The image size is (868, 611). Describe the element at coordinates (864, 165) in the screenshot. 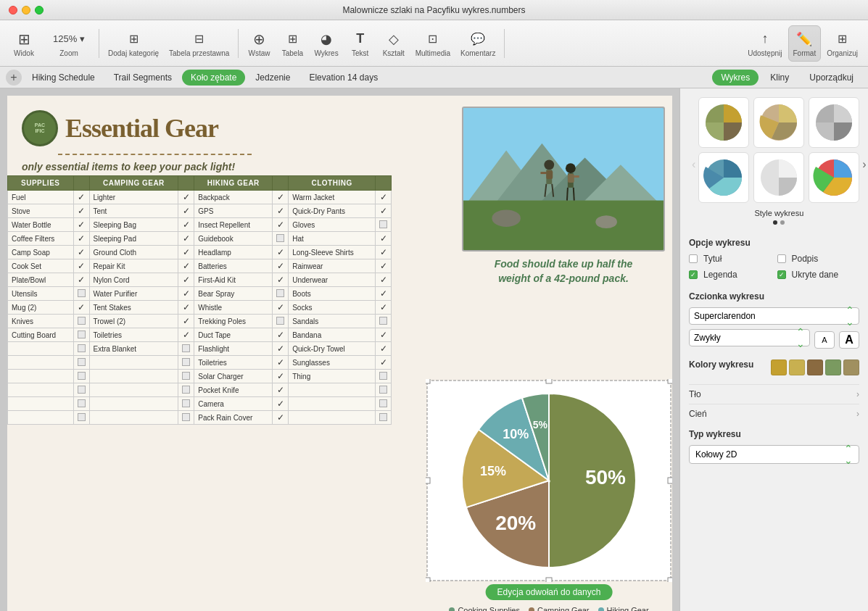

I see `next-arrow: ›` at that location.